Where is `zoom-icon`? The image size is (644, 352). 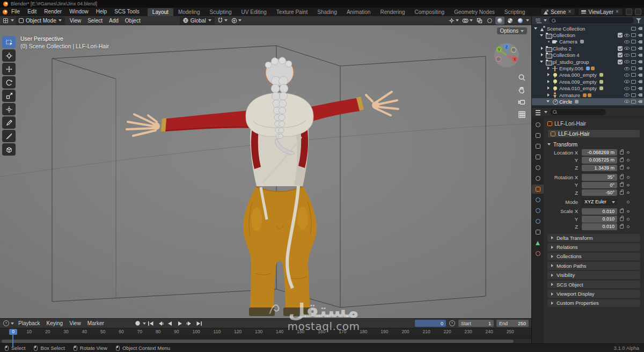
zoom-icon is located at coordinates (522, 77).